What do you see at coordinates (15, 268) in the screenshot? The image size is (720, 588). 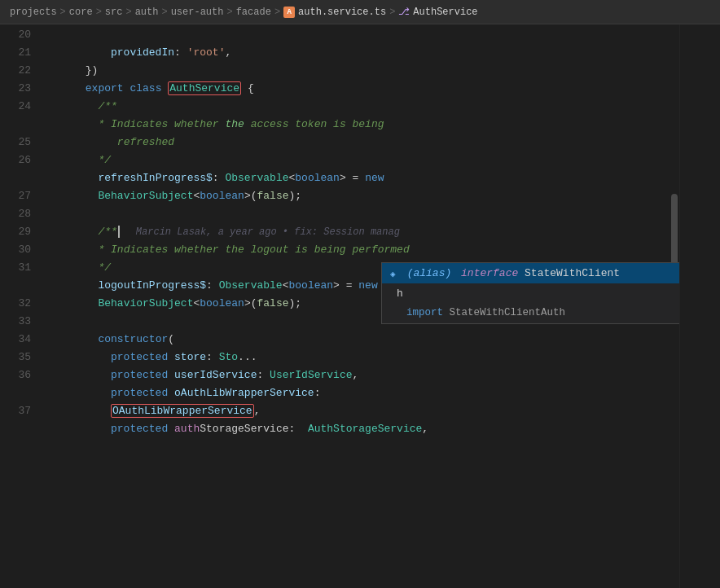 I see `ln-31a: 31` at bounding box center [15, 268].